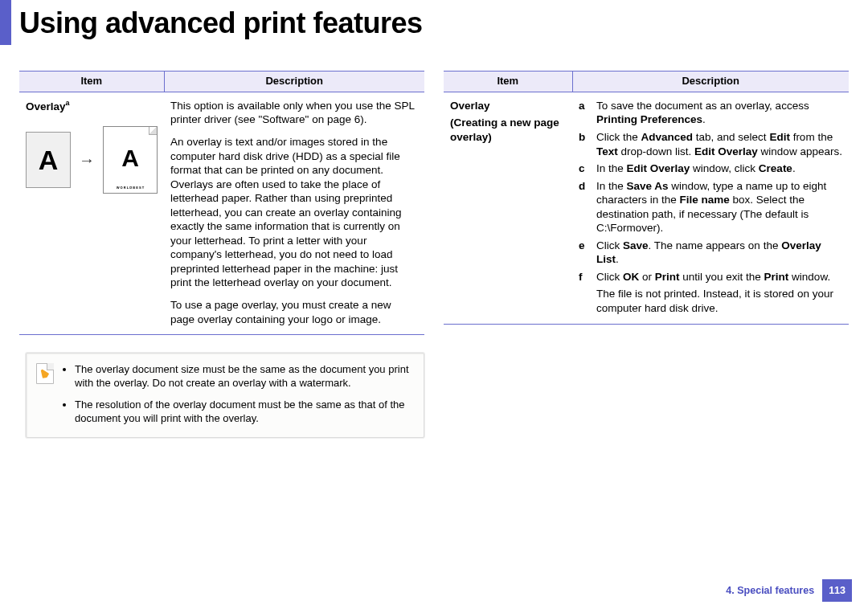  What do you see at coordinates (710, 277) in the screenshot?
I see `step-f: f Click OK or Print until you exit the P…` at bounding box center [710, 277].